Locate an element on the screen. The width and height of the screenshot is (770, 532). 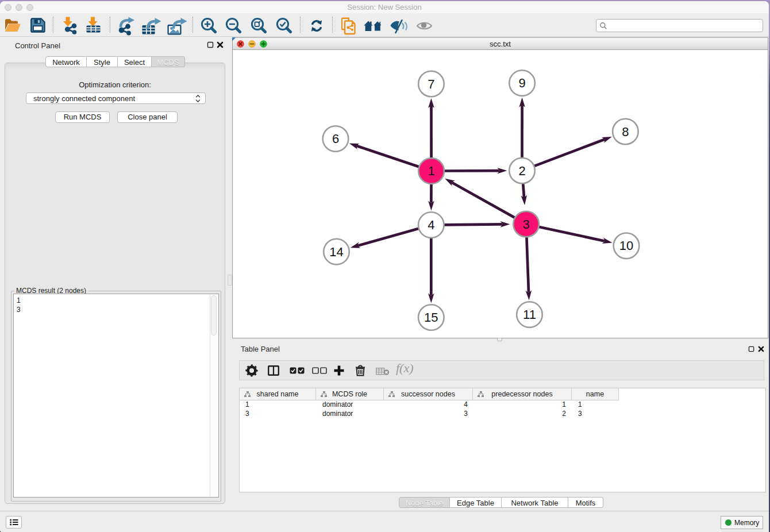
svg-text: 11 is located at coordinates (530, 315).